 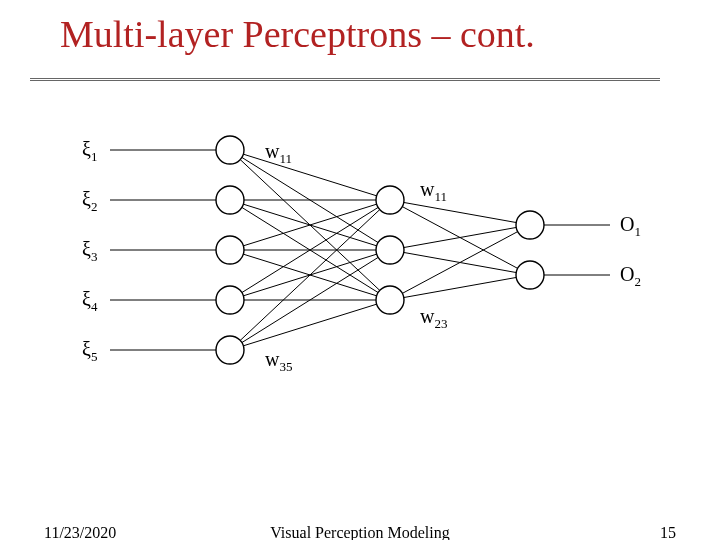 I want to click on weight-h1-bottom: w35, so click(x=278, y=362).